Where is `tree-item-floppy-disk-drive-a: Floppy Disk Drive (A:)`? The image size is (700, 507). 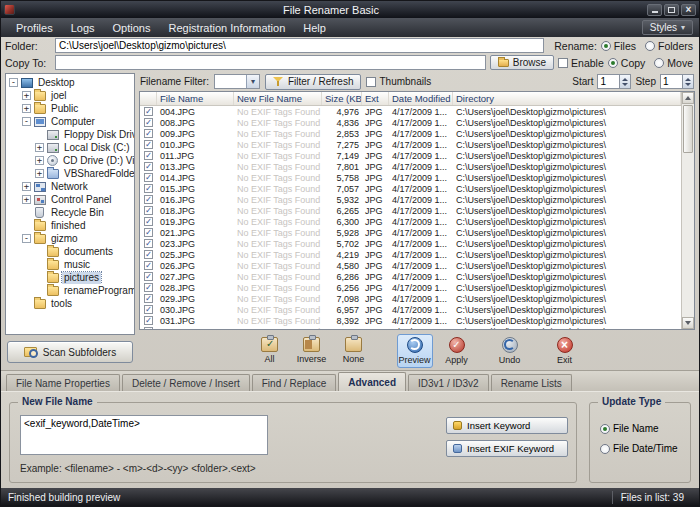 tree-item-floppy-disk-drive-a: Floppy Disk Drive (A:) is located at coordinates (70, 134).